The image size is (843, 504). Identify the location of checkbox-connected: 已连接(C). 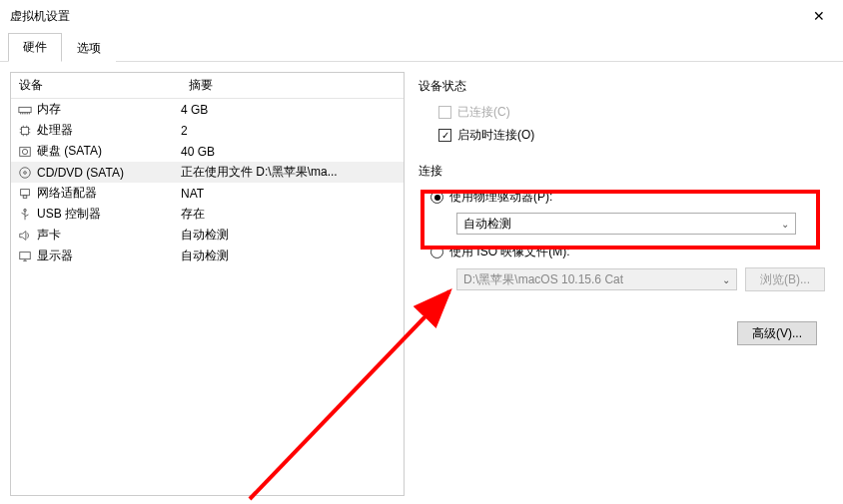
(631, 112).